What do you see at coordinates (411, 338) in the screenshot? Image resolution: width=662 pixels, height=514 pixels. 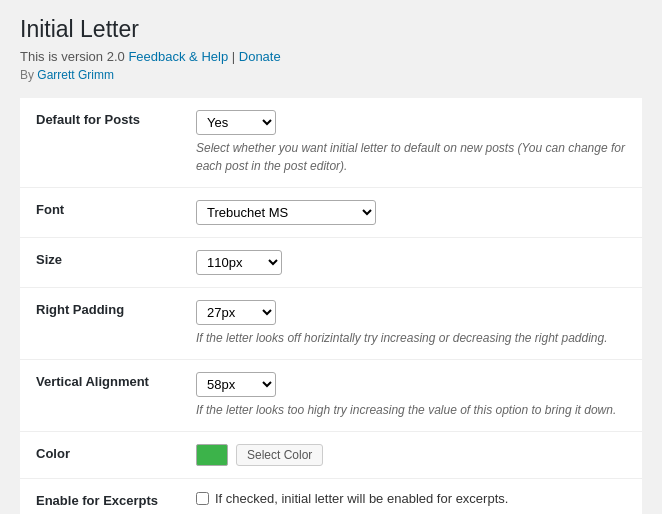 I see `description-right-padding: If the letter looks off horizintally try…` at bounding box center [411, 338].